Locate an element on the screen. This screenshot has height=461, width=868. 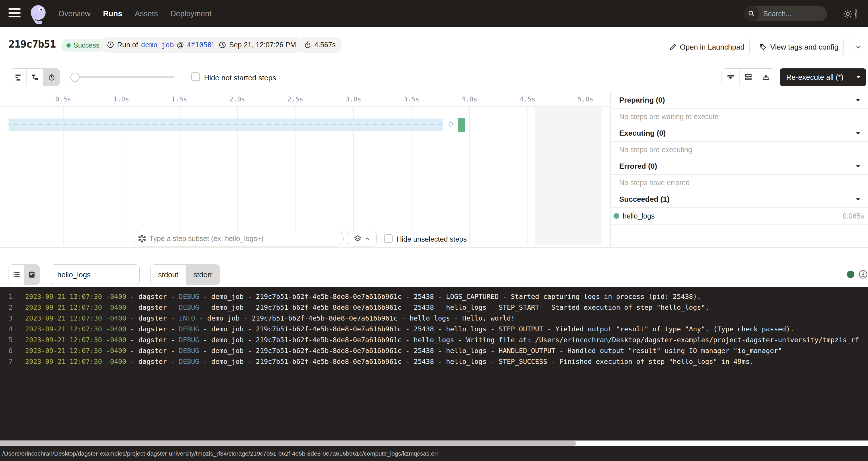
axis-tick-label: 2.5s is located at coordinates (295, 99).